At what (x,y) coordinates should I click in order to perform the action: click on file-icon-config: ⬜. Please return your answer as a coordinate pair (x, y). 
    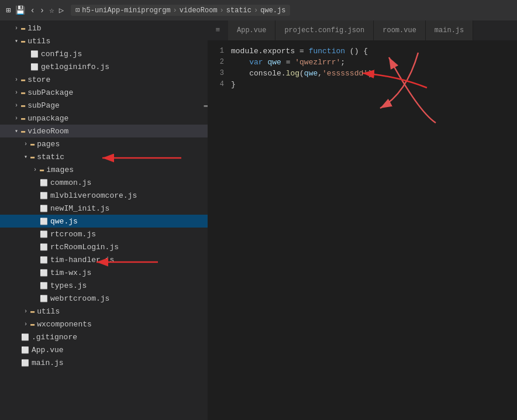
    Looking at the image, I should click on (35, 54).